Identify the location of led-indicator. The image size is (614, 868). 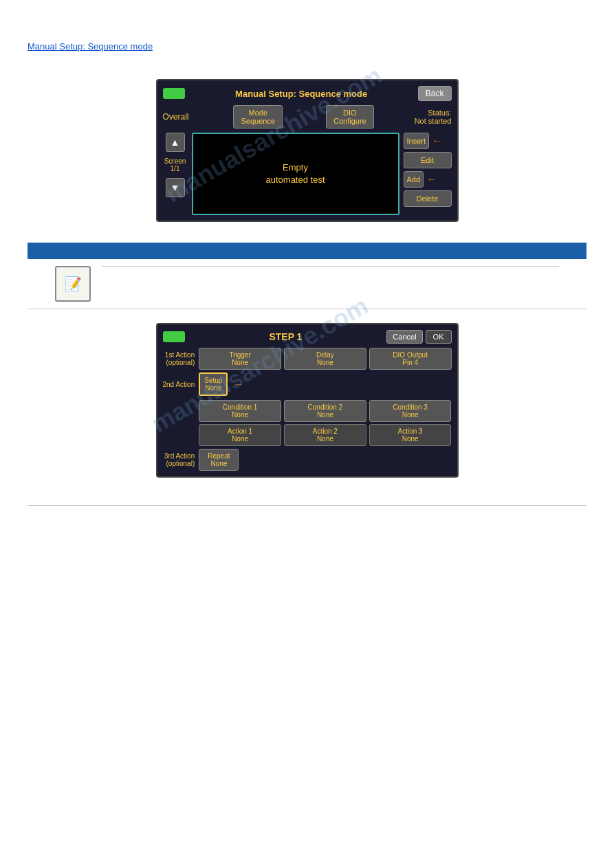
(174, 93).